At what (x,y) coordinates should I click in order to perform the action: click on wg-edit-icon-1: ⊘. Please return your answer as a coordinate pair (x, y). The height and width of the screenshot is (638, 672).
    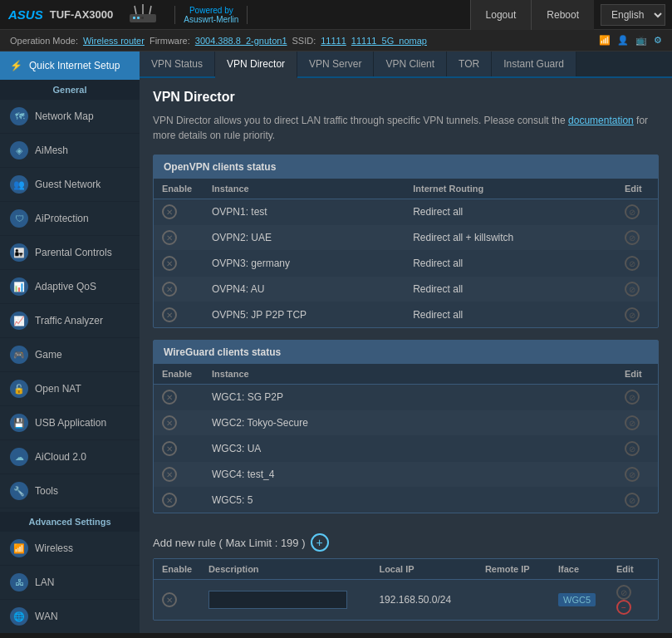
    Looking at the image, I should click on (632, 397).